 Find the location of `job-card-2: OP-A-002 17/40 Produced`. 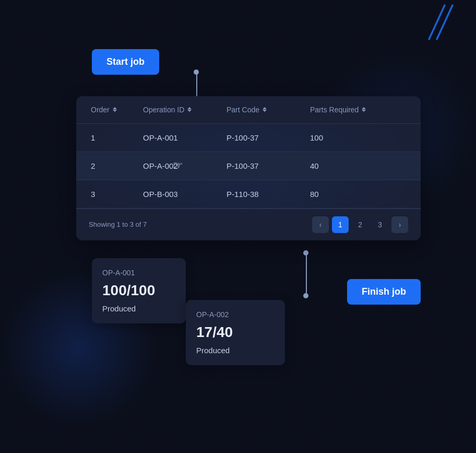

job-card-2: OP-A-002 17/40 Produced is located at coordinates (235, 332).